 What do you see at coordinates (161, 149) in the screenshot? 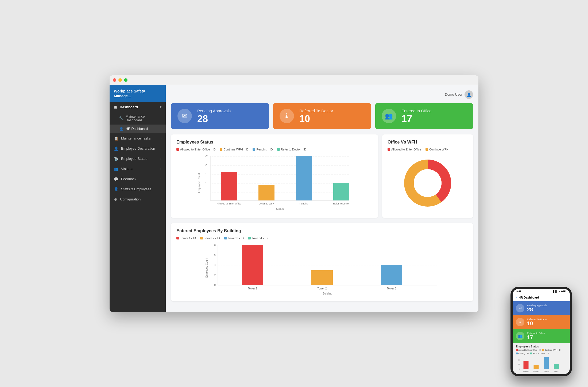
I see `chevron-right-icon2: ›` at bounding box center [161, 149].